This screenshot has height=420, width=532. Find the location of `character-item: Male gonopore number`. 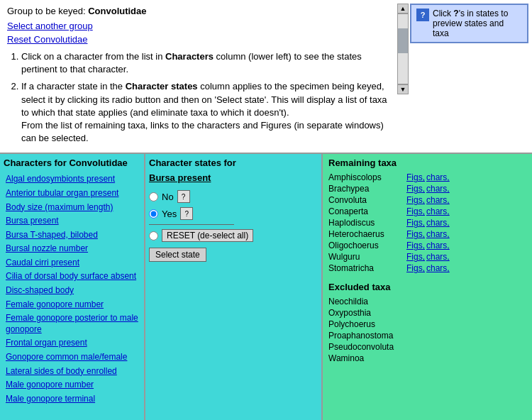

character-item: Male gonopore number is located at coordinates (72, 385).